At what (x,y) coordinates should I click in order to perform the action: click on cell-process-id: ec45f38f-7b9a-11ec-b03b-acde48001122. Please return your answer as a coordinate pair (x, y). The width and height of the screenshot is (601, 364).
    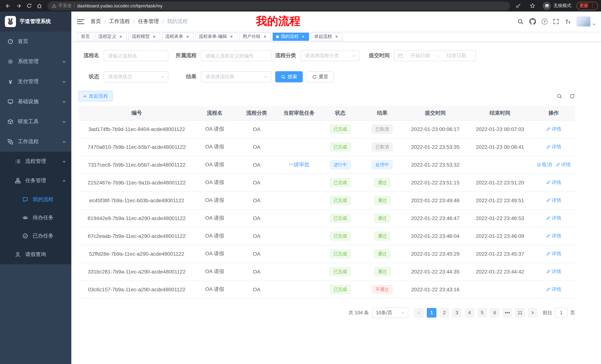
    Looking at the image, I should click on (137, 200).